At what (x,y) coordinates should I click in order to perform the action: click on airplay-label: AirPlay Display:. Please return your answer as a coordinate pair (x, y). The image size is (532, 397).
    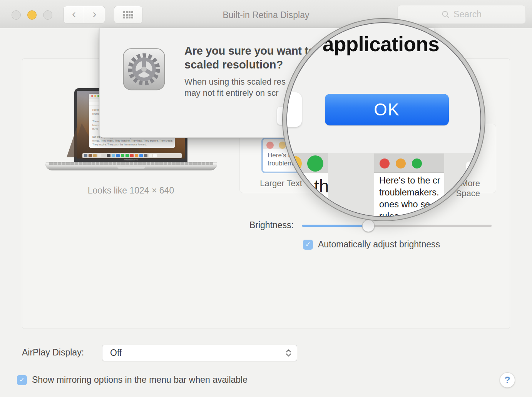
    Looking at the image, I should click on (53, 352).